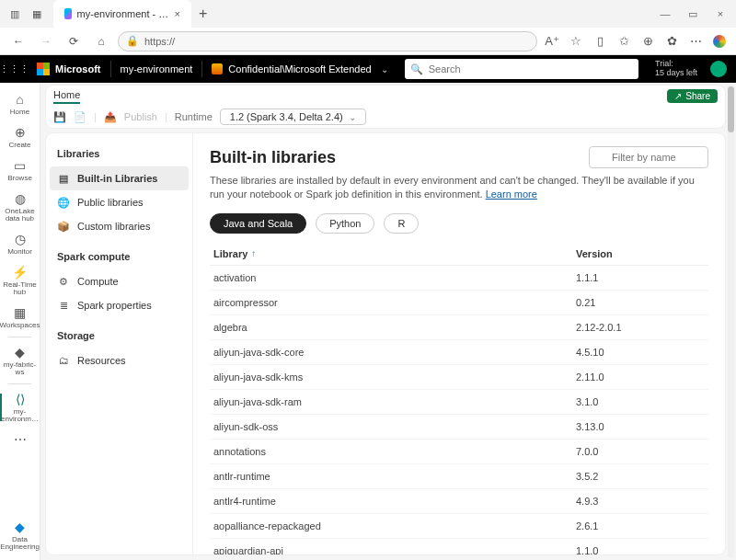 The width and height of the screenshot is (736, 560). Describe the element at coordinates (730, 109) in the screenshot. I see `page-scroll-thumb` at that location.